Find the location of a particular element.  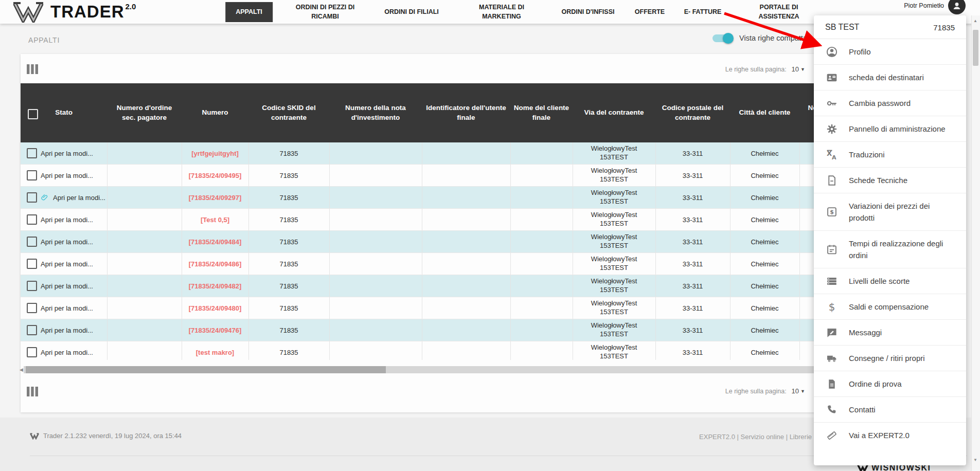

numero-link: [71835/24/09495] is located at coordinates (215, 176).